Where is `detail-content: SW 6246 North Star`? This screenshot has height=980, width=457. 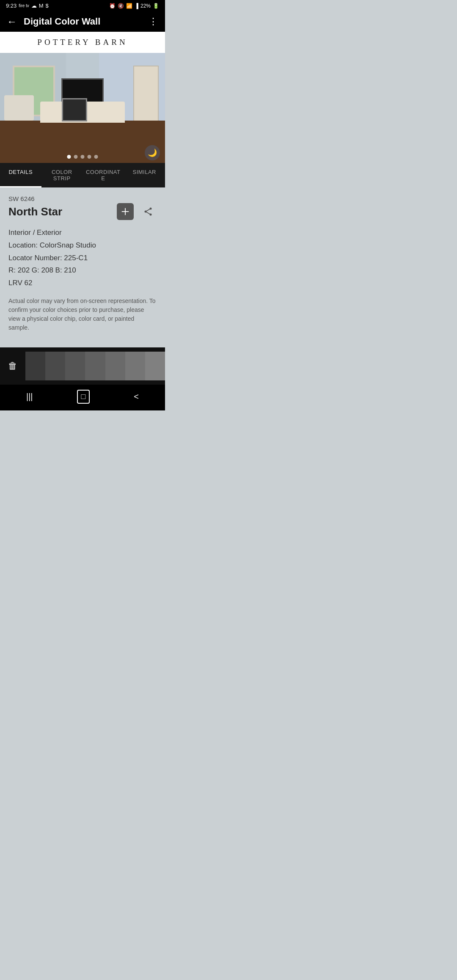 detail-content: SW 6246 North Star is located at coordinates (83, 267).